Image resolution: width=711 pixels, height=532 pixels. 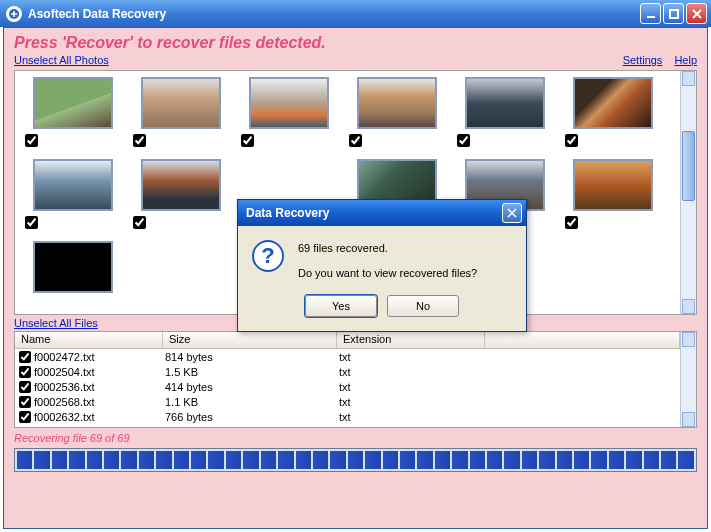 What do you see at coordinates (356, 437) in the screenshot?
I see `status-text: Recovering file 69 of 69` at bounding box center [356, 437].